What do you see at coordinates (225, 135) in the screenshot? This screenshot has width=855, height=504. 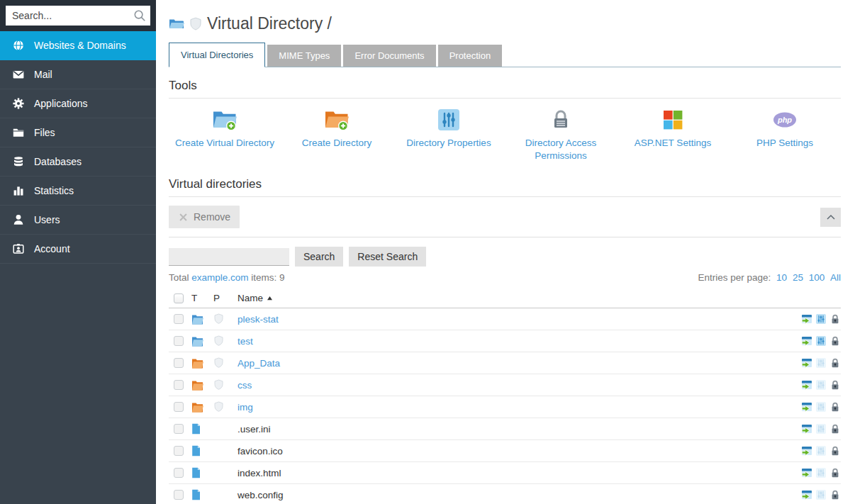 I see `create-virtual-directory-button: Create Virtual Directory` at bounding box center [225, 135].